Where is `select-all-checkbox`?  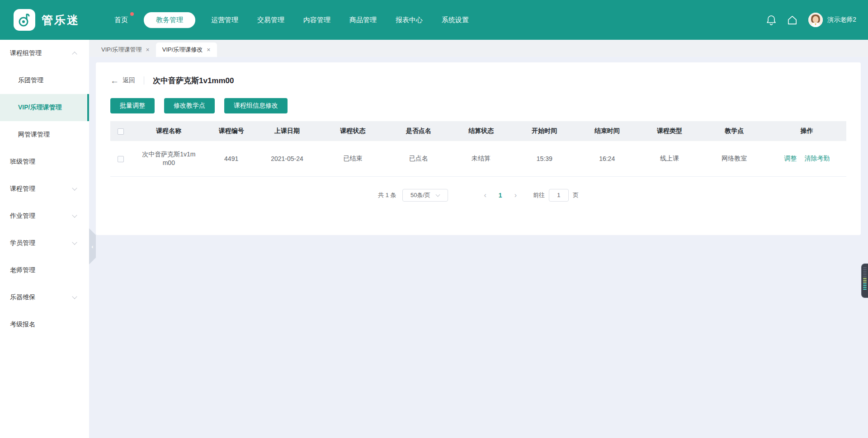
select-all-checkbox is located at coordinates (121, 132).